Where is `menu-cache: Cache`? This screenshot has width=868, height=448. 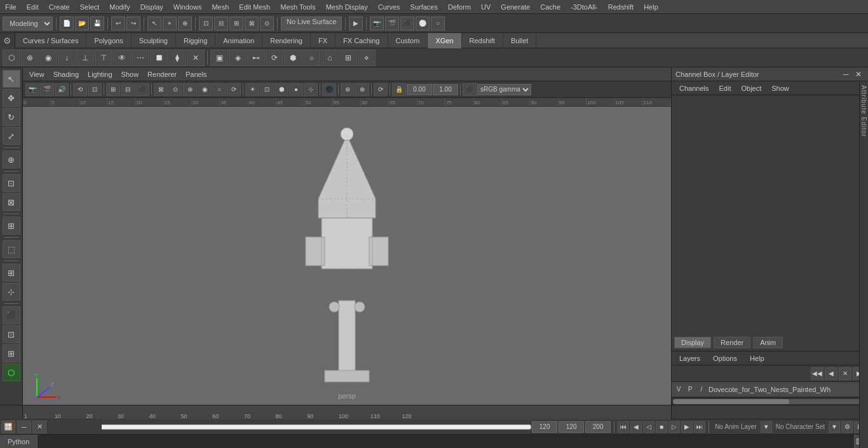
menu-cache: Cache is located at coordinates (550, 7).